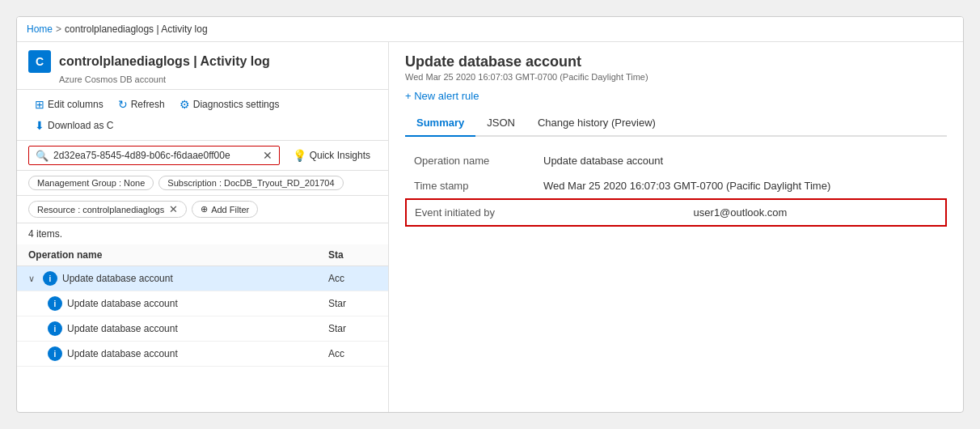 The image size is (980, 429). Describe the element at coordinates (501, 125) in the screenshot. I see `tab-json: JSON` at that location.